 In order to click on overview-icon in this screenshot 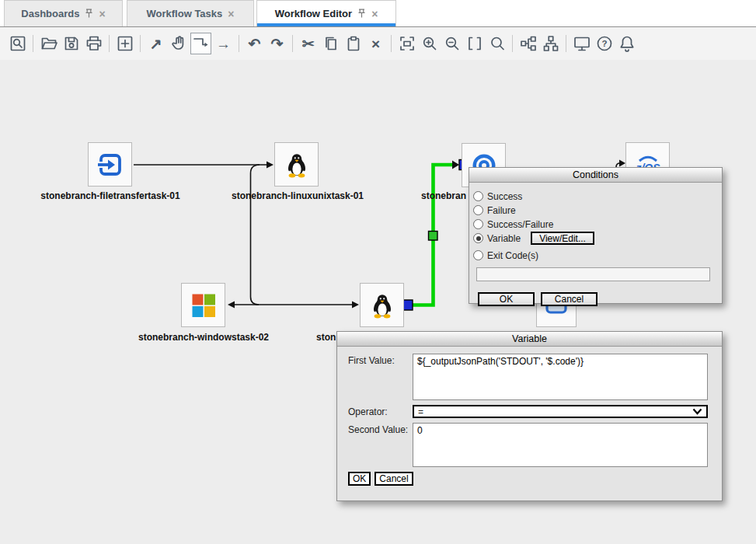, I will do `click(17, 44)`.